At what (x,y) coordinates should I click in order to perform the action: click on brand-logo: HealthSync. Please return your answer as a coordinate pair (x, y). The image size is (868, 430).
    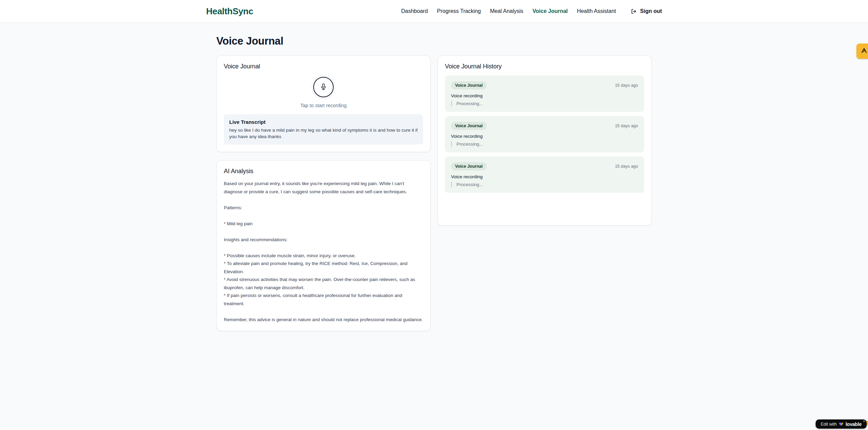
    Looking at the image, I should click on (230, 12).